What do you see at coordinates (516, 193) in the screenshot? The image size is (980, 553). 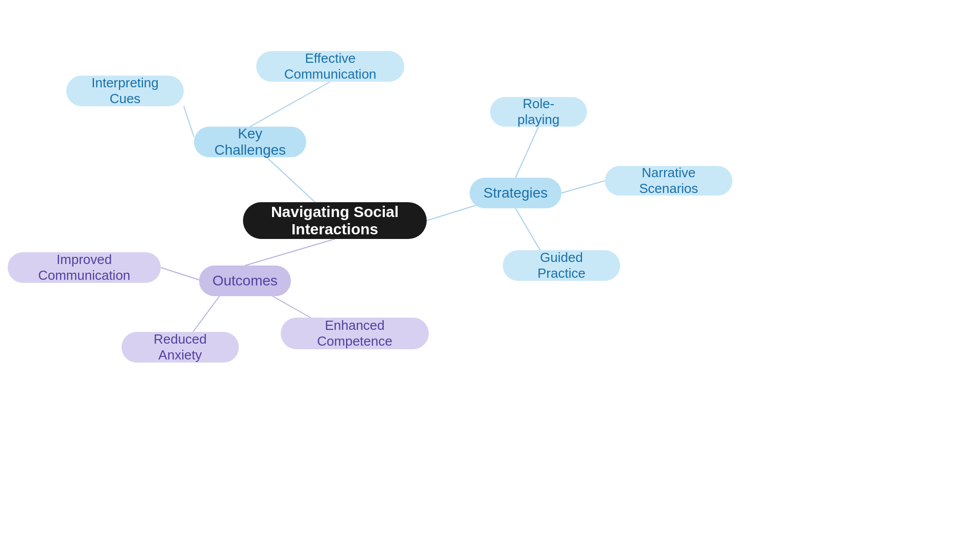 I see `strategies-node: Strategies` at bounding box center [516, 193].